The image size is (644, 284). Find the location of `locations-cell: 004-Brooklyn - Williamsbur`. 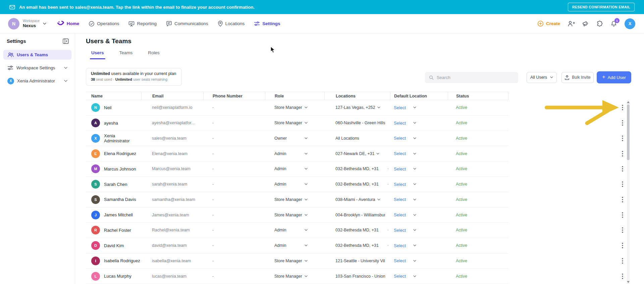

locations-cell: 004-Brooklyn - Williamsbur is located at coordinates (357, 215).